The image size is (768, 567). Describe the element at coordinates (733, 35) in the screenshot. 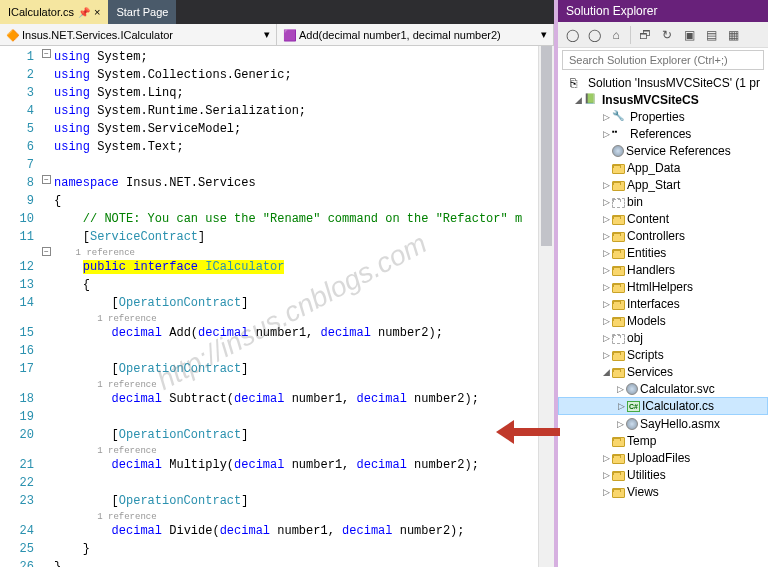

I see `properties-icon: ▦` at that location.